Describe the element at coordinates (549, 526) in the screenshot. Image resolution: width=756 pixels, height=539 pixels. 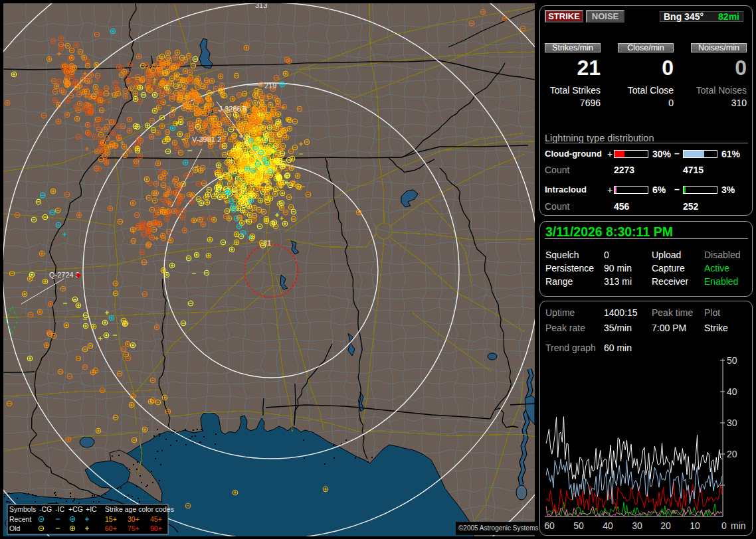
I see `svg-text: 60` at that location.